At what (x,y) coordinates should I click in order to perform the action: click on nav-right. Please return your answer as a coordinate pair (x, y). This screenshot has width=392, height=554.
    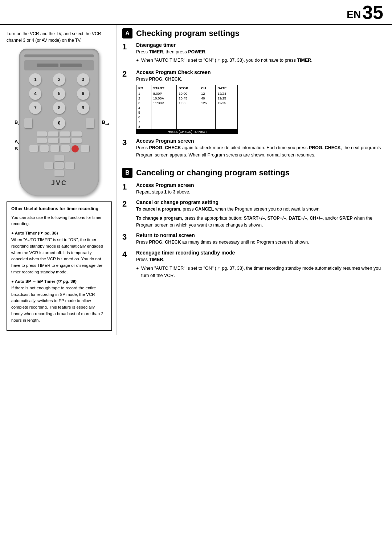
    Looking at the image, I should click on (70, 166).